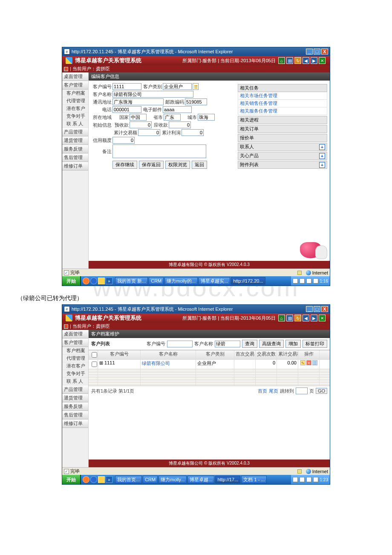  I want to click on related-task-link: 相关销售任务管理, so click(282, 104).